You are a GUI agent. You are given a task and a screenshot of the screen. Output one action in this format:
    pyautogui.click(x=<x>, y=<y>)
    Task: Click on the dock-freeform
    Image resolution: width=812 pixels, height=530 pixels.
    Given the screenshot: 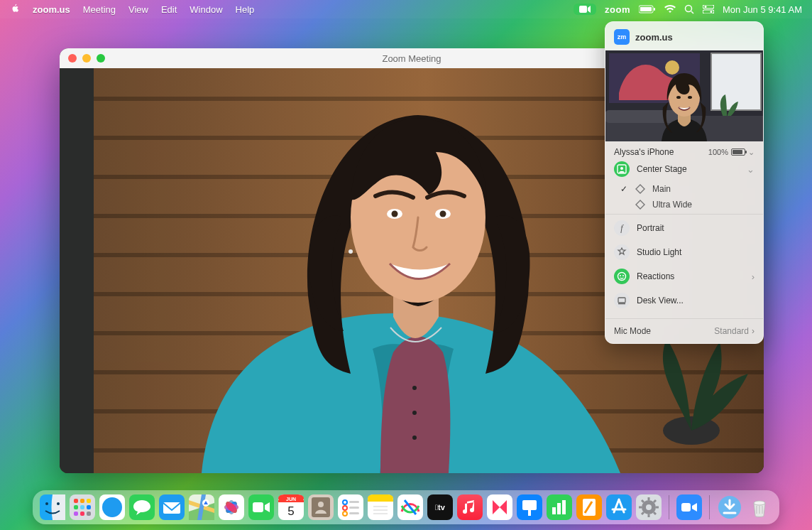 What is the action you would take?
    pyautogui.click(x=410, y=507)
    